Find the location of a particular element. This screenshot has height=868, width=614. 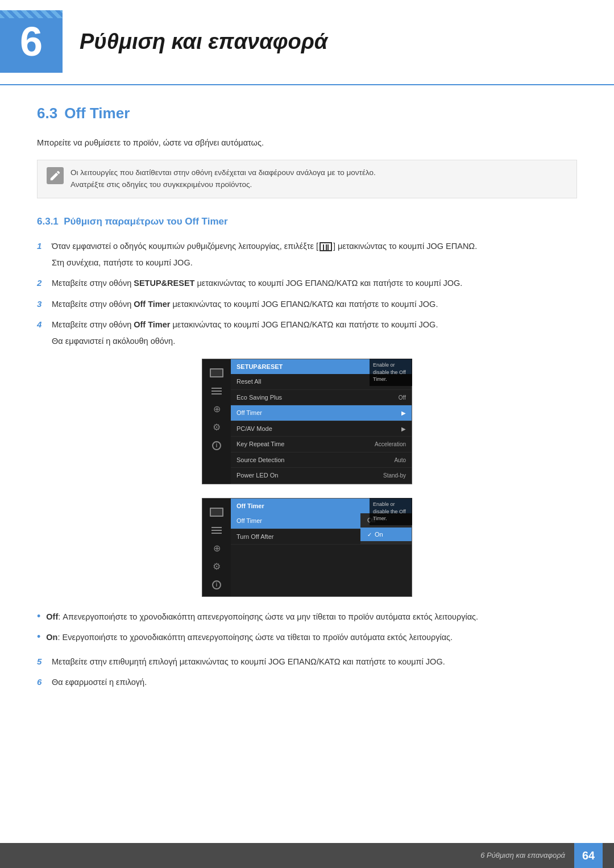

sidebar-icon-arrows-2: ⊕ is located at coordinates (217, 549).